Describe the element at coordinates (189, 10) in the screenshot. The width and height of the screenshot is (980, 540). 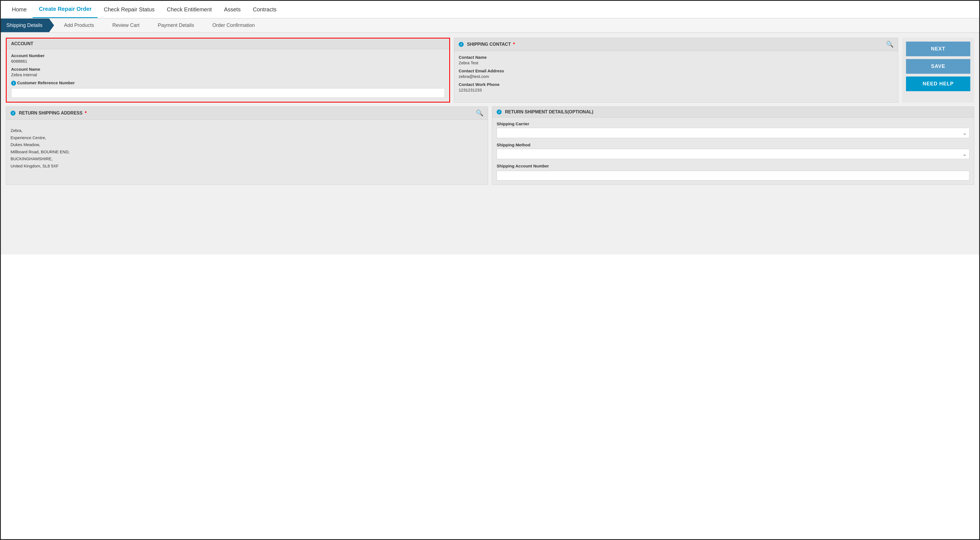
I see `nav-check-entitlement: Check Entitlement` at that location.